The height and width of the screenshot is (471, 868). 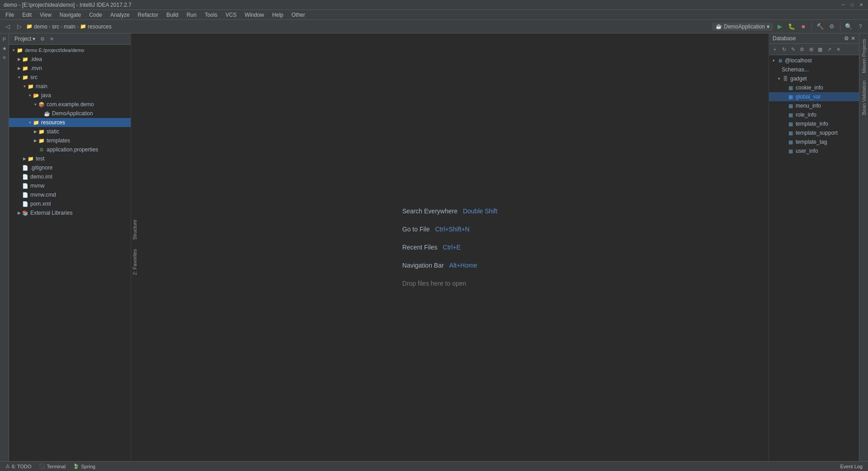 I want to click on favorites-toggle: ★, so click(x=5, y=48).